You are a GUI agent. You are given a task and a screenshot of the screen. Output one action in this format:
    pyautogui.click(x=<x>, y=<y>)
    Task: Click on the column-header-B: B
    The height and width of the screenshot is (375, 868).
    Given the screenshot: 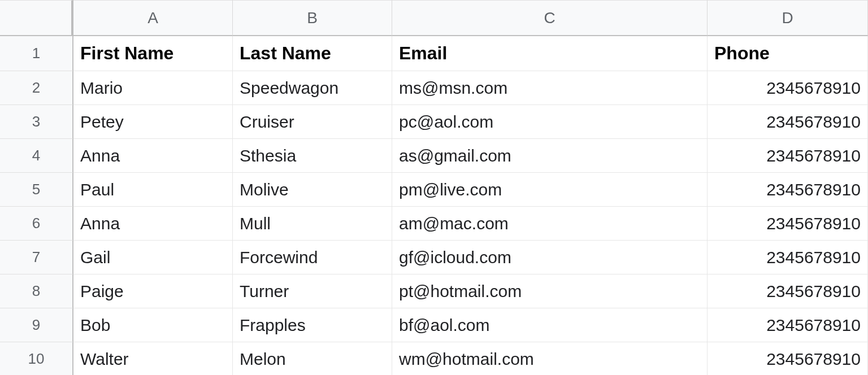 What is the action you would take?
    pyautogui.click(x=313, y=18)
    